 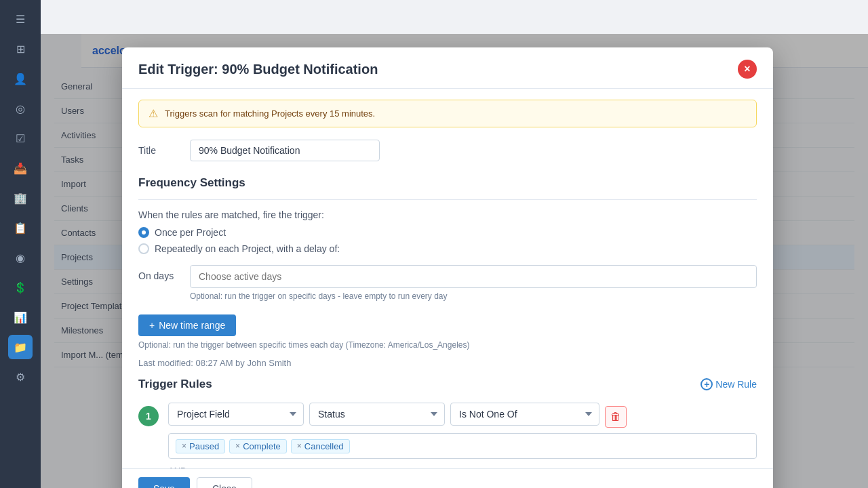 What do you see at coordinates (144, 232) in the screenshot?
I see `once-per-project-radio-indicator` at bounding box center [144, 232].